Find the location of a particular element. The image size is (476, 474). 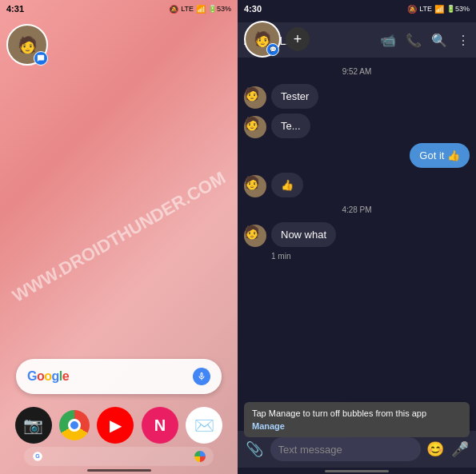

npn-app-icon: N is located at coordinates (160, 425).